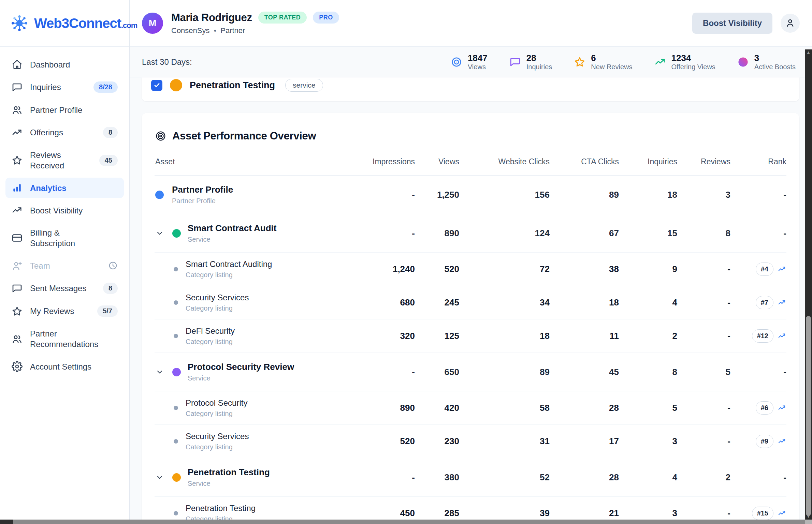 The image size is (812, 524). Describe the element at coordinates (470, 195) in the screenshot. I see `table-row-partner-profile: Partner Profile Partner Profile - 1,250 …` at that location.